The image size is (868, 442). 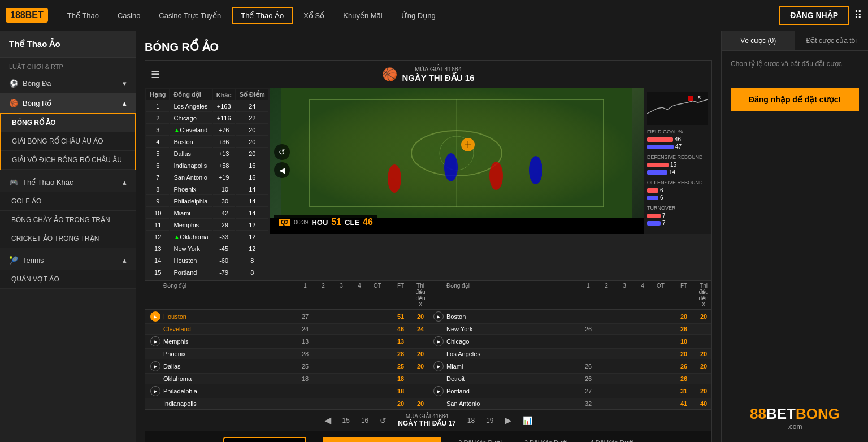 I want to click on col-rank: Hạng, so click(x=158, y=95).